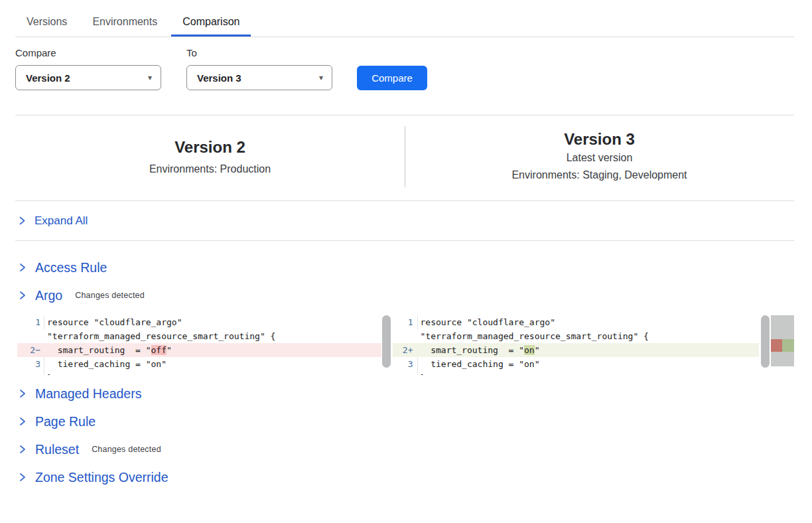 Image resolution: width=812 pixels, height=523 pixels. I want to click on section-access-rule: Access Rule, so click(405, 267).